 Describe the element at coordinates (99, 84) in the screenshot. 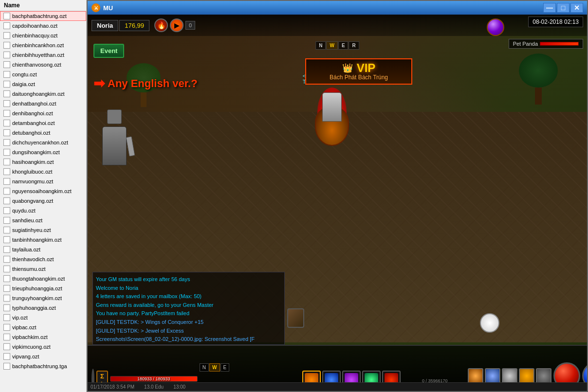

I see `red-arrow-icon: ➡` at that location.